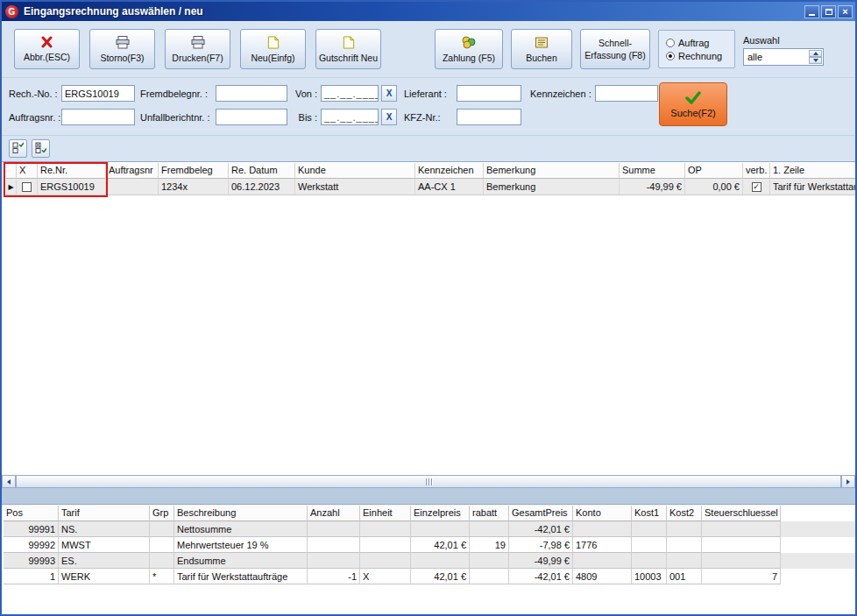  What do you see at coordinates (162, 513) in the screenshot?
I see `column-header-grp: Grp` at bounding box center [162, 513].